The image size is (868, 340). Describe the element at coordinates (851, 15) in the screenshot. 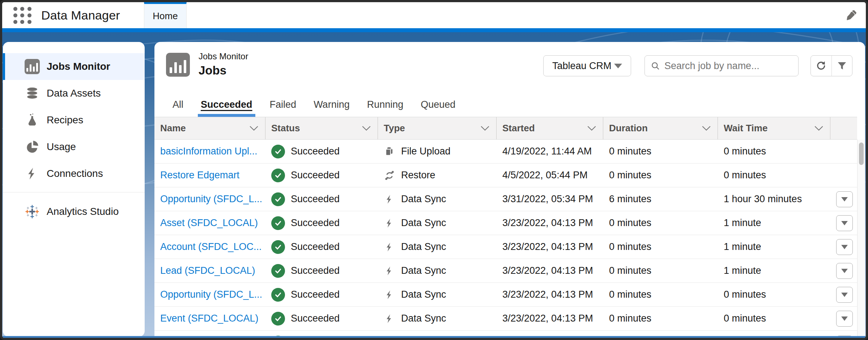

I see `edit-pencil-icon` at that location.